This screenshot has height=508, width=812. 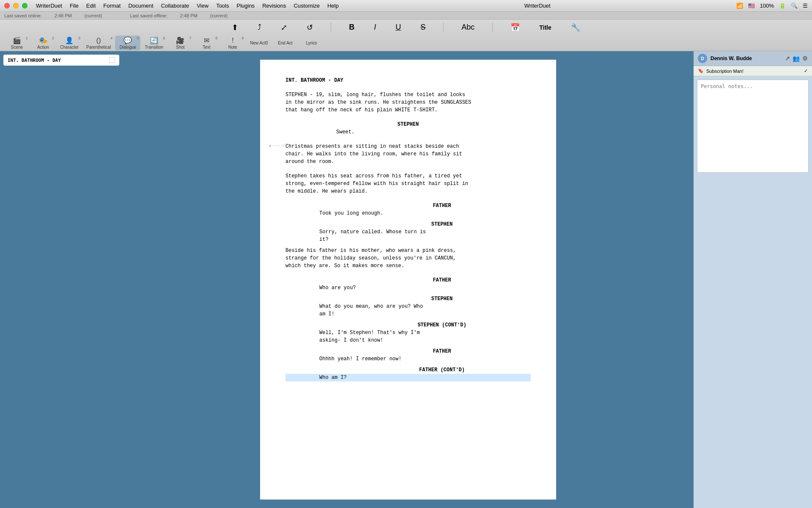 What do you see at coordinates (112, 6) in the screenshot?
I see `menu-format: Format` at bounding box center [112, 6].